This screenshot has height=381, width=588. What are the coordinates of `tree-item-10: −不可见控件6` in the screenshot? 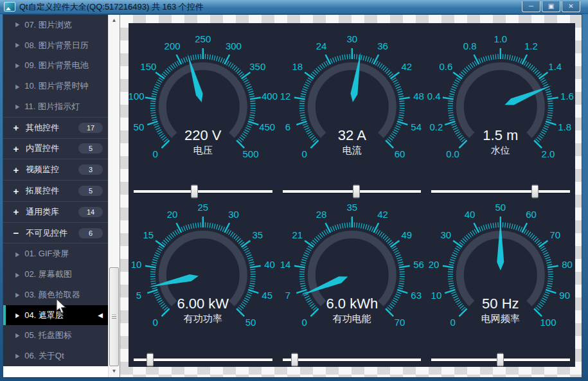 It's located at (55, 233).